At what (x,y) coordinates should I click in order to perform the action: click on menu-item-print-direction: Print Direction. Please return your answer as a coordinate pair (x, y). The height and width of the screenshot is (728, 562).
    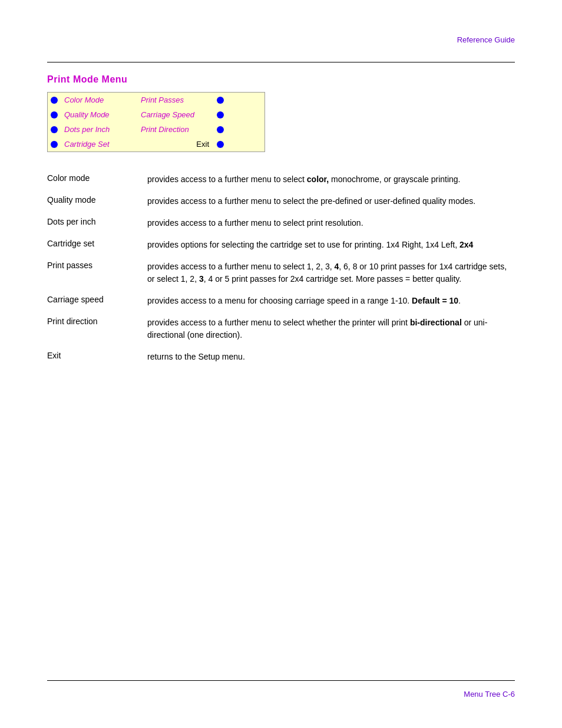
    Looking at the image, I should click on (176, 130).